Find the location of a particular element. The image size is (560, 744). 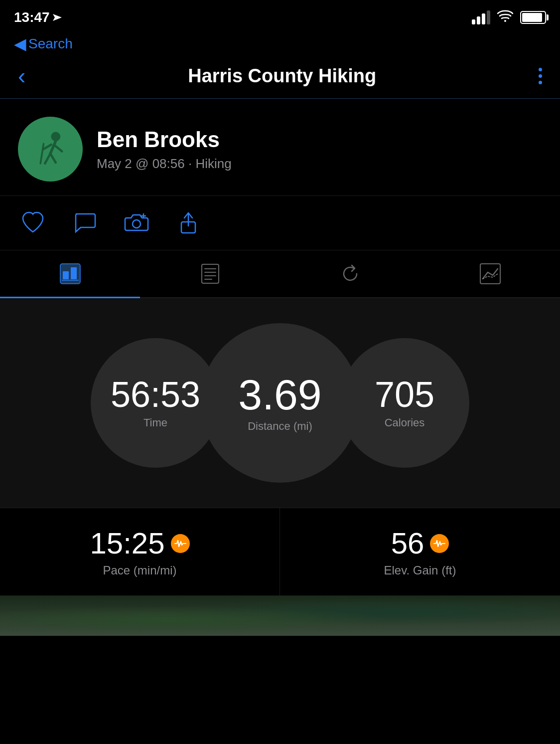

garmin-badge-pace is located at coordinates (180, 544).